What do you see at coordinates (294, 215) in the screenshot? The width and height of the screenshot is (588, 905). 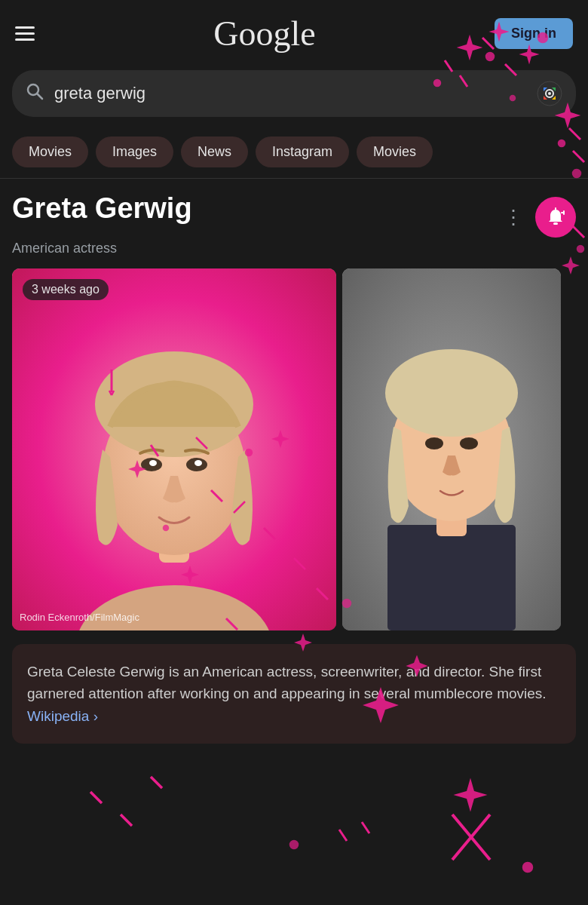 I see `kp-header: Greta Gerwig ⋮` at bounding box center [294, 215].